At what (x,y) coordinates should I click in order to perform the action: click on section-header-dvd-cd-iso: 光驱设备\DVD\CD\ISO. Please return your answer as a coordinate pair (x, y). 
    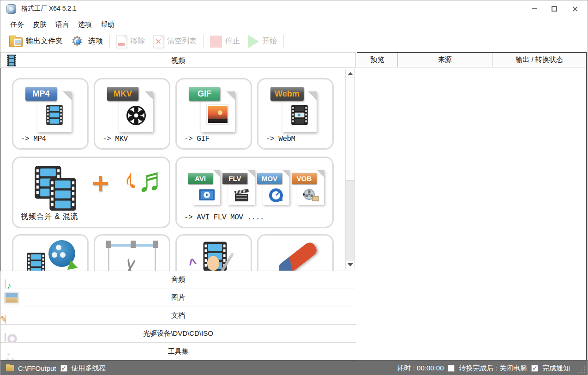
    Looking at the image, I should click on (178, 333).